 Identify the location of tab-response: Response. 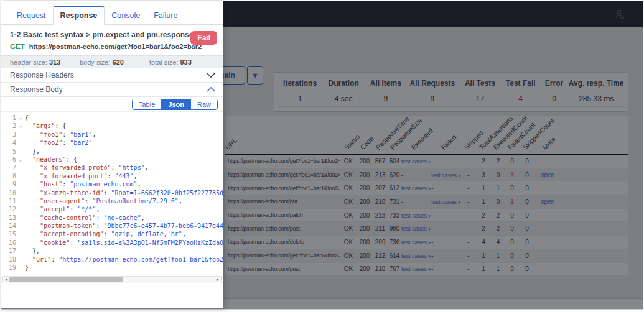
(79, 16).